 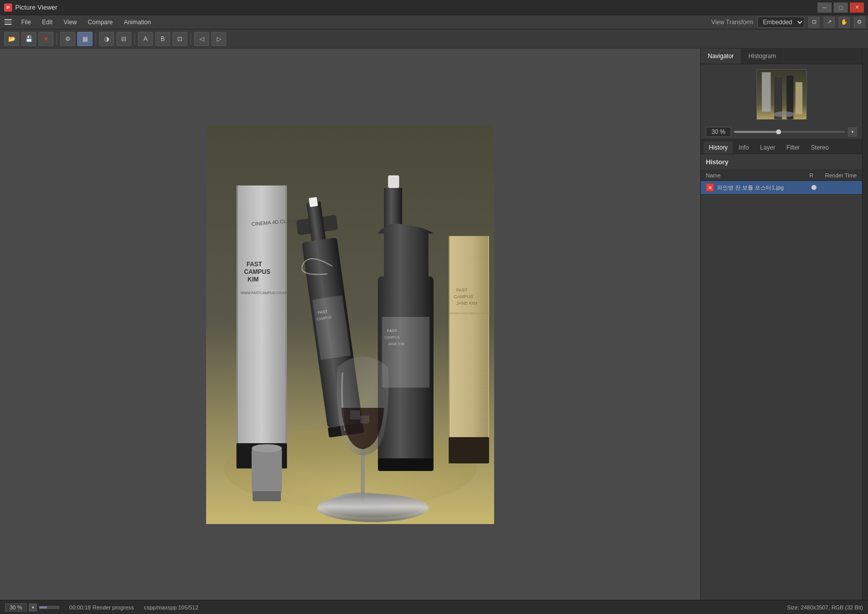 What do you see at coordinates (852, 132) in the screenshot?
I see `zoom-dropdown-button: ▾` at bounding box center [852, 132].